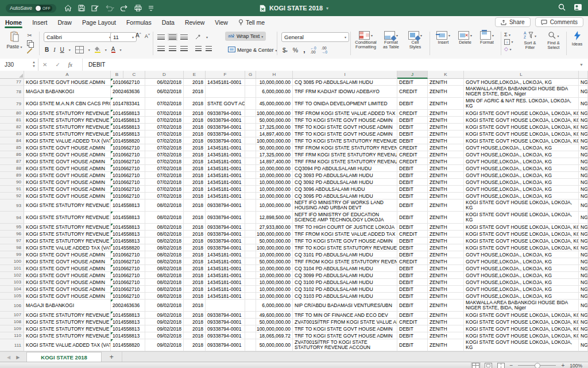 This screenshot has width=588, height=368. Describe the element at coordinates (68, 82) in the screenshot. I see `cell-A-77: KOGI STATE GOVT HOUSE ADMIN` at that location.